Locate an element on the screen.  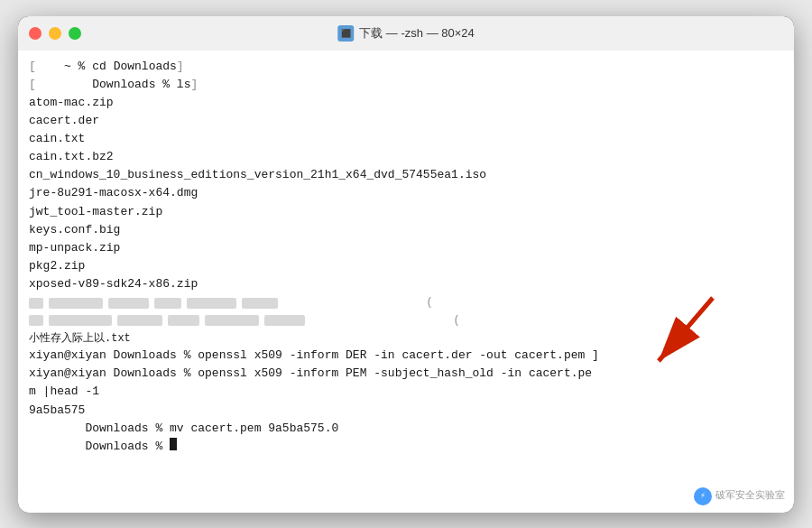
terminal-output: jwt_tool-master.zip is located at coordinates (406, 212).